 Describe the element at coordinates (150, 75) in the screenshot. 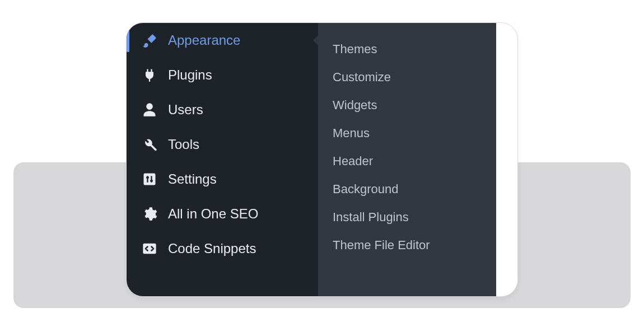

I see `plug-icon` at that location.